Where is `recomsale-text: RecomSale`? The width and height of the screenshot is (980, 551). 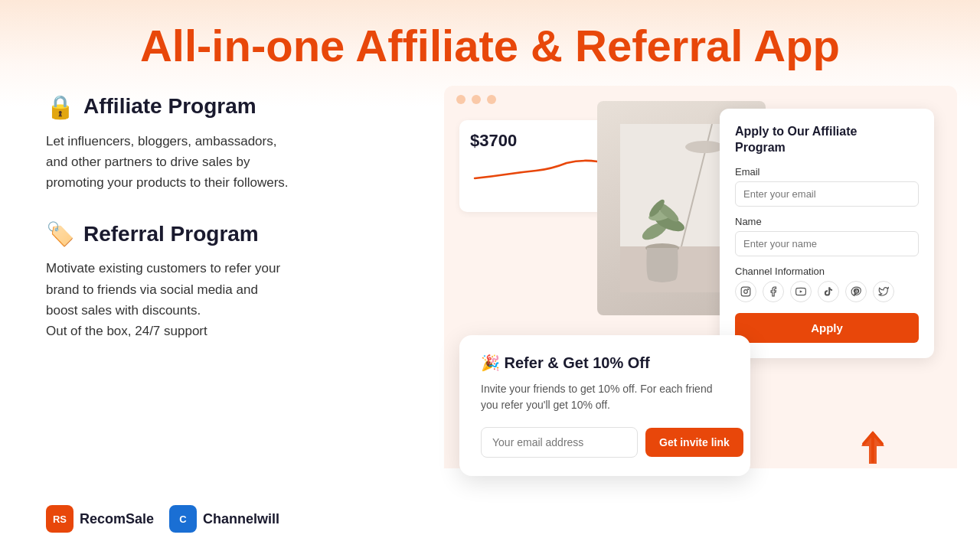
recomsale-text: RecomSale is located at coordinates (116, 519).